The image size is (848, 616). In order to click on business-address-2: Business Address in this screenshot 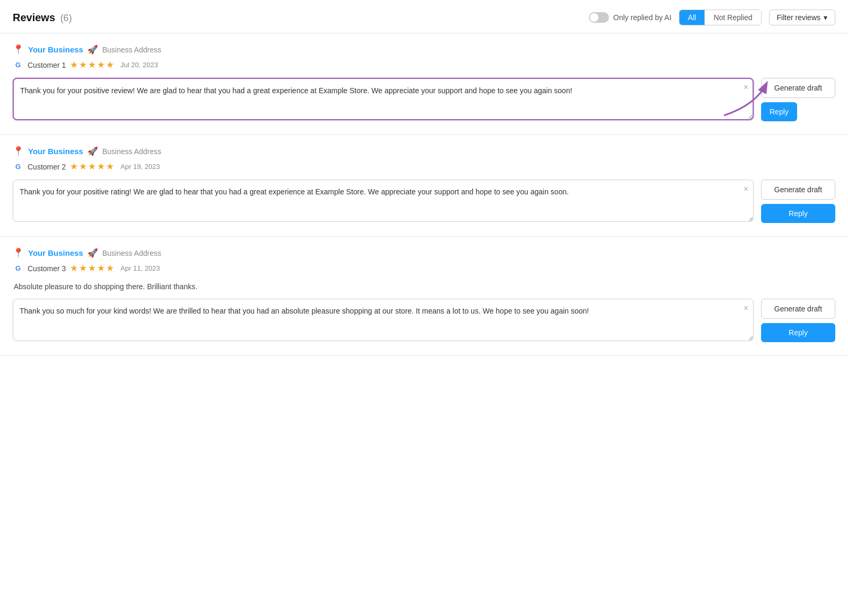, I will do `click(131, 151)`.